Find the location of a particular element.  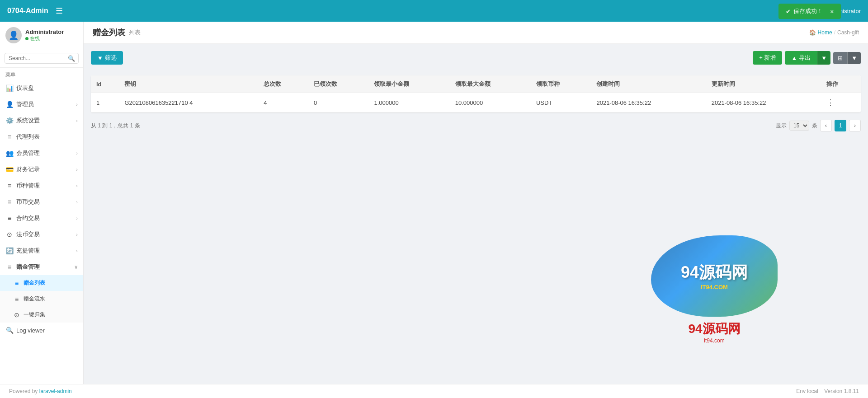

display-label: 显示 is located at coordinates (781, 126).